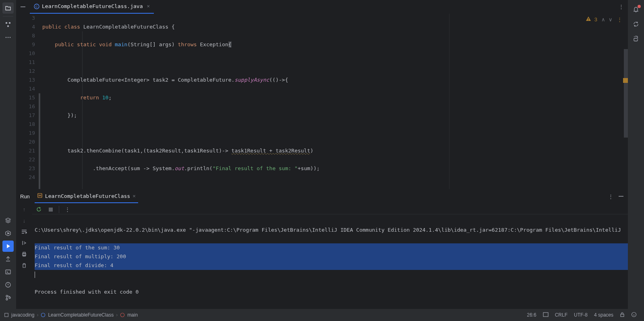  Describe the element at coordinates (8, 37) in the screenshot. I see `more-tool-icon` at that location.